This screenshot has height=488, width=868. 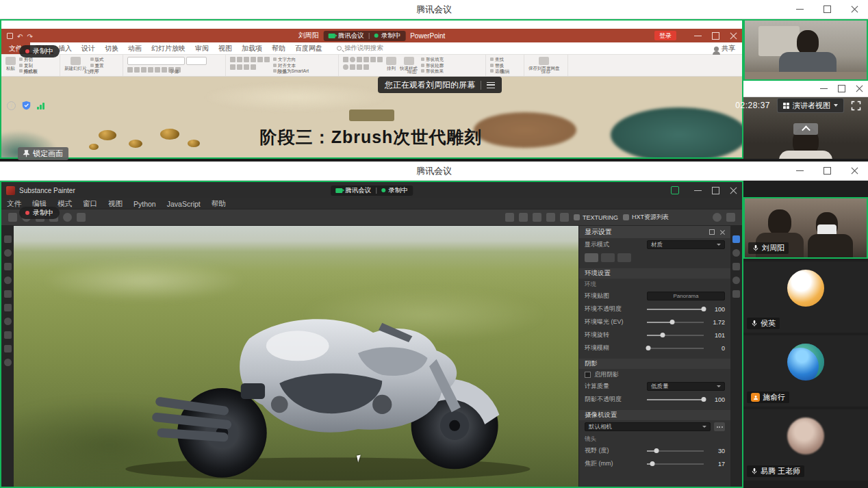 I want to click on ppt-minimize-icon, so click(x=698, y=36).